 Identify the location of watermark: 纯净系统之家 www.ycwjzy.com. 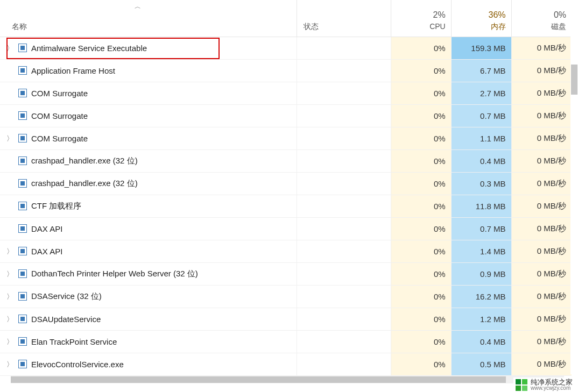
(544, 385).